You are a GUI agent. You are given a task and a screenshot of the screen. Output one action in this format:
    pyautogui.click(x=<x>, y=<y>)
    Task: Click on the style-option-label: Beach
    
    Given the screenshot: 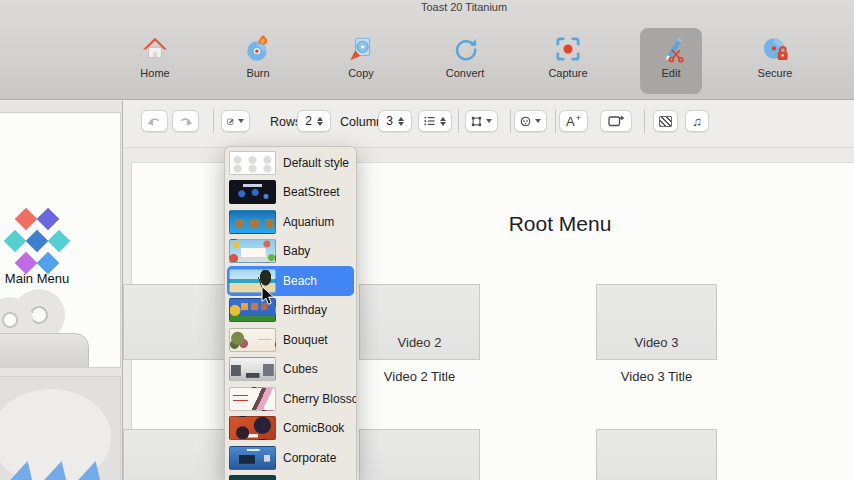 What is the action you would take?
    pyautogui.click(x=300, y=281)
    